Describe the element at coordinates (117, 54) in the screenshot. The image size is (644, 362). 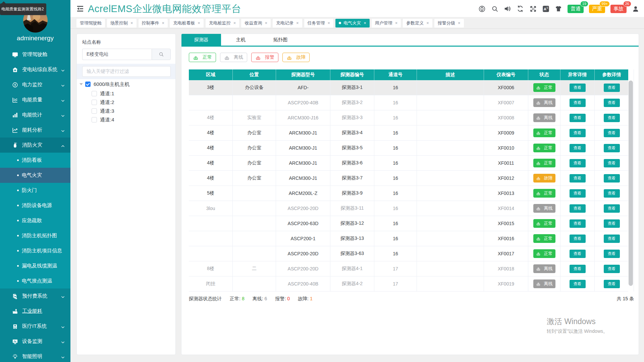
I see `station-search-input: E楼变电站` at that location.